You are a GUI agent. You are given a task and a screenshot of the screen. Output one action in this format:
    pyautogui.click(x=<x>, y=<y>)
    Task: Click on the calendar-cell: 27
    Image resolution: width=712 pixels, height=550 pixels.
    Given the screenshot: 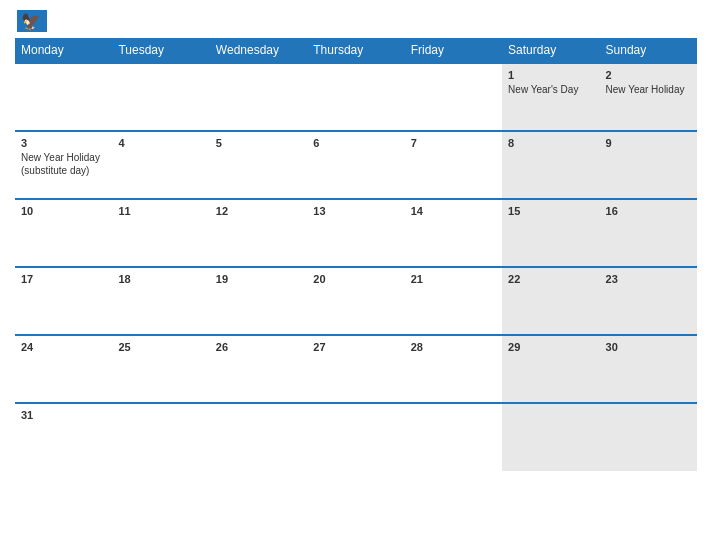 What is the action you would take?
    pyautogui.click(x=356, y=369)
    